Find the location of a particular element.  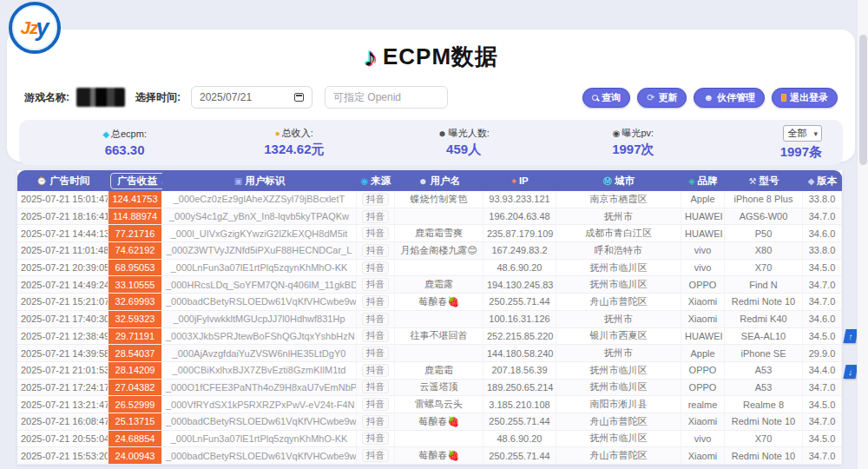

cell-ad-time: 2025-07-21 14:44:13 is located at coordinates (62, 234).